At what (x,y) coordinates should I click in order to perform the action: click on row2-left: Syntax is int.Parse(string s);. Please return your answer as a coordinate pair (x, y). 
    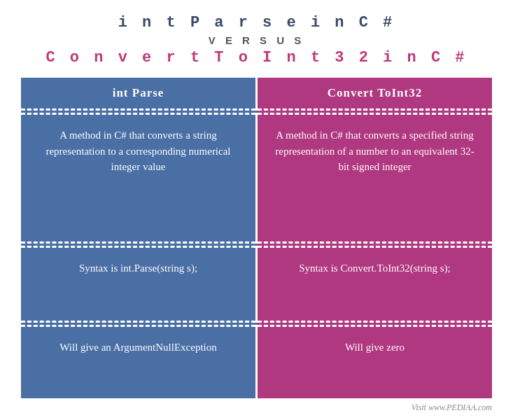
    Looking at the image, I should click on (139, 284).